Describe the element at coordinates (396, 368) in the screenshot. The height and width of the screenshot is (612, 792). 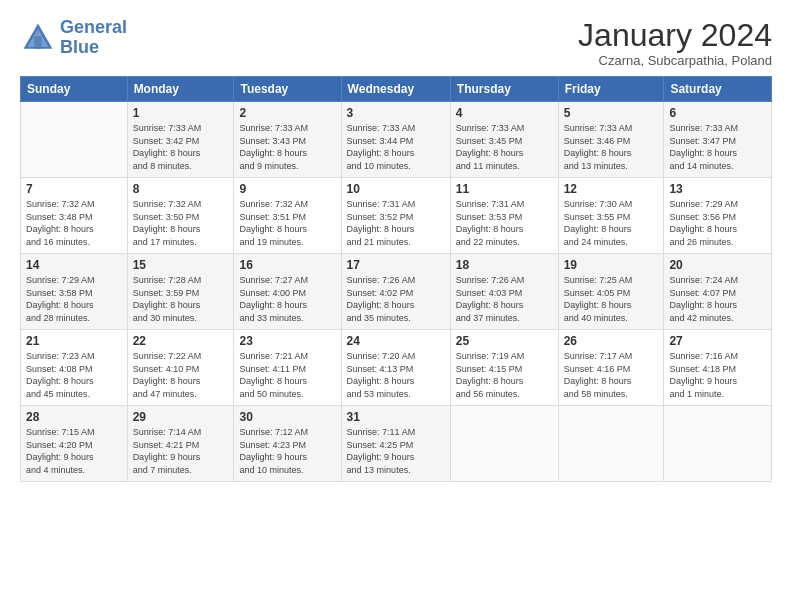
I see `calendar-cell: 24Sunrise: 7:20 AMSunset: 4:13 PMDayligh…` at that location.